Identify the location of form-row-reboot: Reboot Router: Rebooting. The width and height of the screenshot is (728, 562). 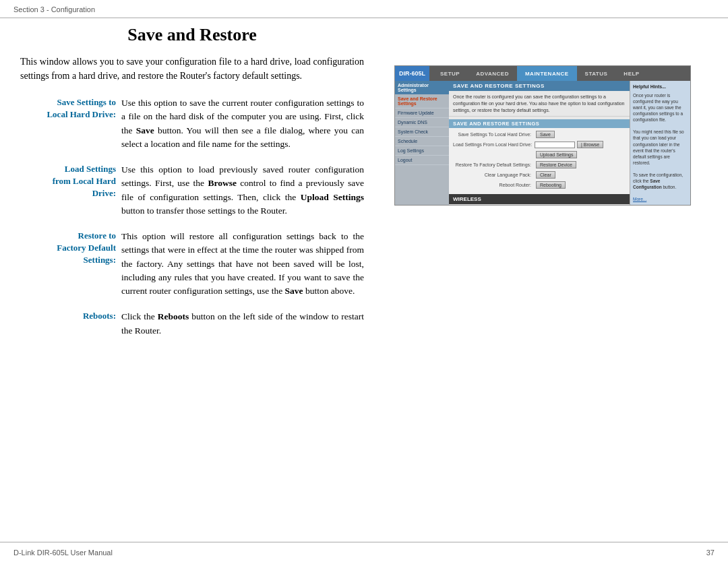
(539, 185).